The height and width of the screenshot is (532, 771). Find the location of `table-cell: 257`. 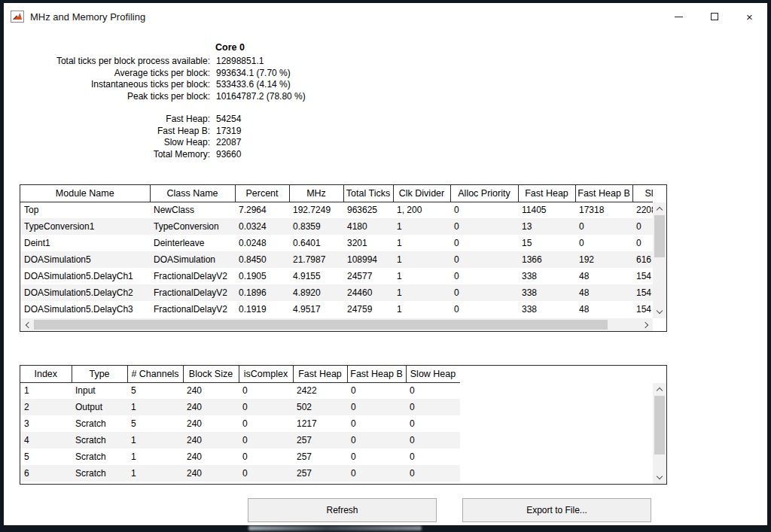

table-cell: 257 is located at coordinates (320, 457).